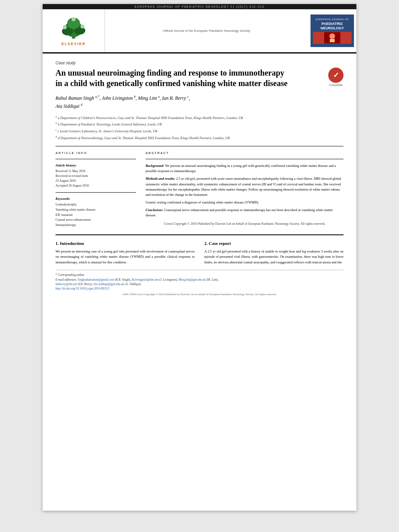 This screenshot has height=532, width=399. Describe the element at coordinates (274, 257) in the screenshot. I see `case-report-text: A 2.5 yr old girl presented with a histo…` at that location.